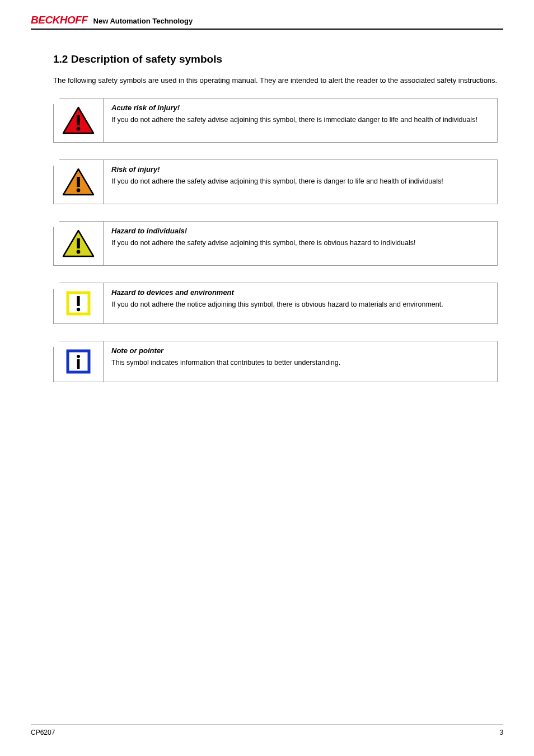 The image size is (534, 756). What do you see at coordinates (300, 108) in the screenshot?
I see `notice-title: Acute risk of injury!` at bounding box center [300, 108].